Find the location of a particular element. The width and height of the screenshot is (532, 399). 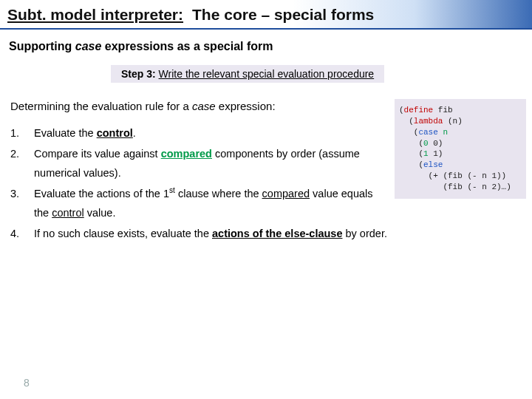

rule-heading: Determining the evaluation rule for a ca… is located at coordinates (200, 106).